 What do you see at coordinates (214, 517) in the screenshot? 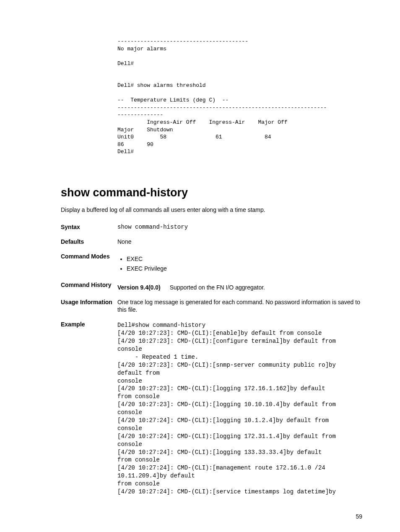
I see `page-number: 59` at bounding box center [214, 517].